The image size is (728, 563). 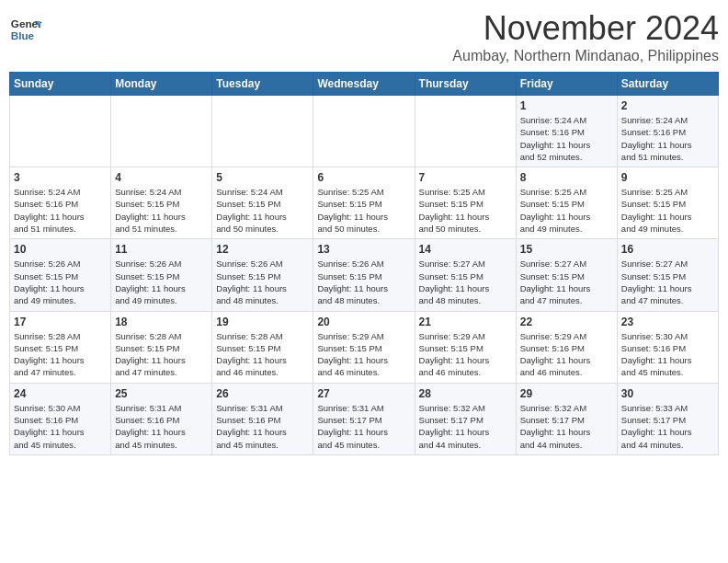 What do you see at coordinates (364, 132) in the screenshot?
I see `calendar-week-row: 1Sunrise: 5:24 AM Sunset: 5:16 PM Daylig…` at bounding box center [364, 132].